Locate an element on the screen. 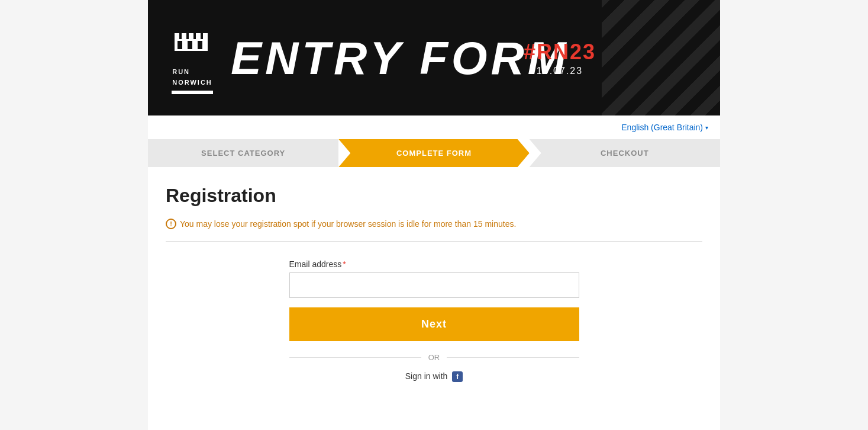 The width and height of the screenshot is (868, 430). chevron-down-icon: ▾ is located at coordinates (706, 128).